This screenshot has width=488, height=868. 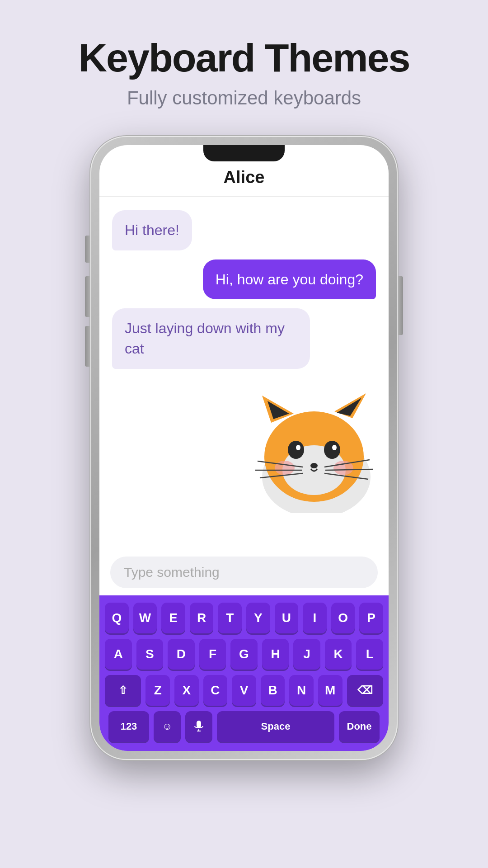 What do you see at coordinates (129, 726) in the screenshot?
I see `key-numbers: 123` at bounding box center [129, 726].